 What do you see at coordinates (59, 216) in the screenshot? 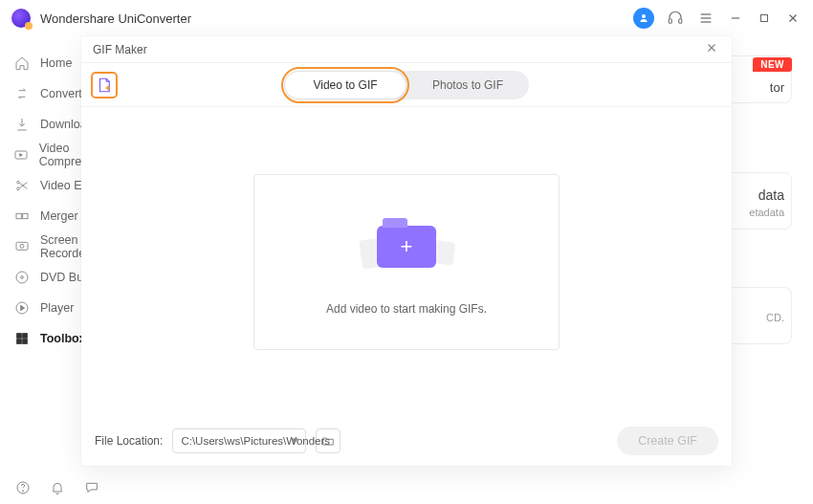
I see `sidebar-item-label: Merger` at bounding box center [59, 216].